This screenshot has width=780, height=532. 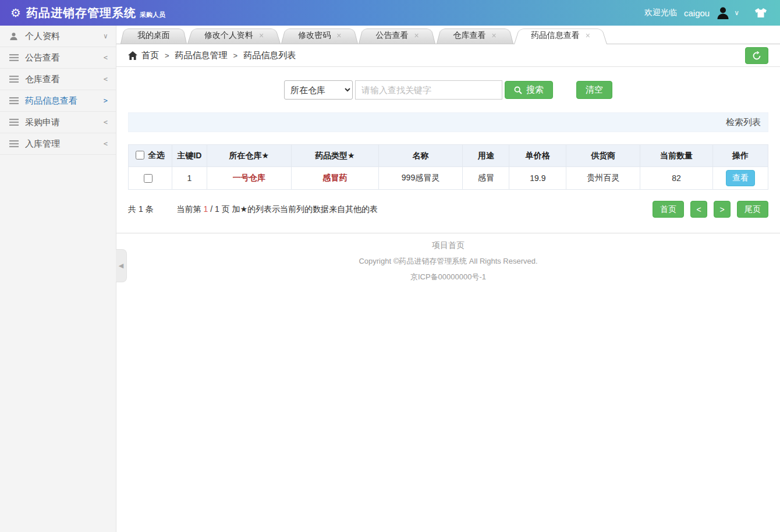 I want to click on sidebar-item-label: 采购申请, so click(x=64, y=122).